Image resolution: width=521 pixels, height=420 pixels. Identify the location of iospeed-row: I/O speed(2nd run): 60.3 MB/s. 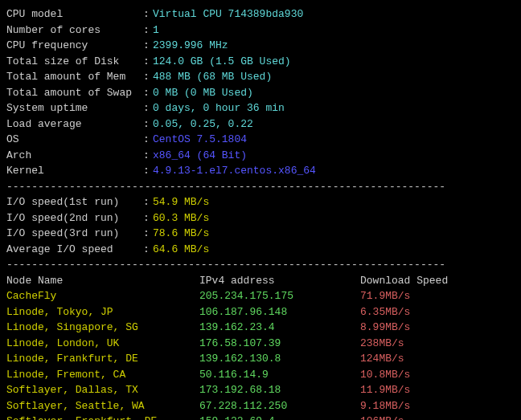
(260, 218).